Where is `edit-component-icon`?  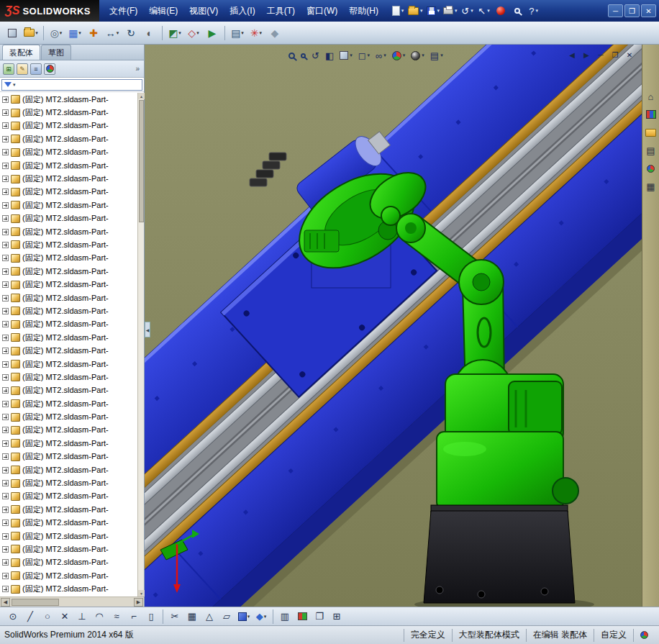
edit-component-icon is located at coordinates (12, 33).